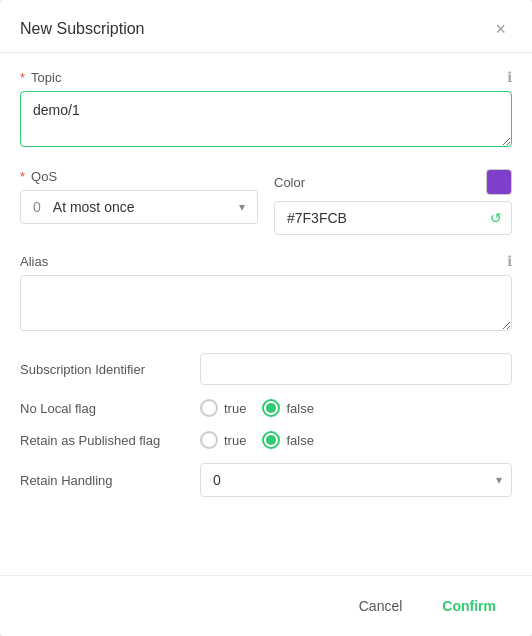  Describe the element at coordinates (381, 606) in the screenshot. I see `cancel-button: Cancel` at that location.